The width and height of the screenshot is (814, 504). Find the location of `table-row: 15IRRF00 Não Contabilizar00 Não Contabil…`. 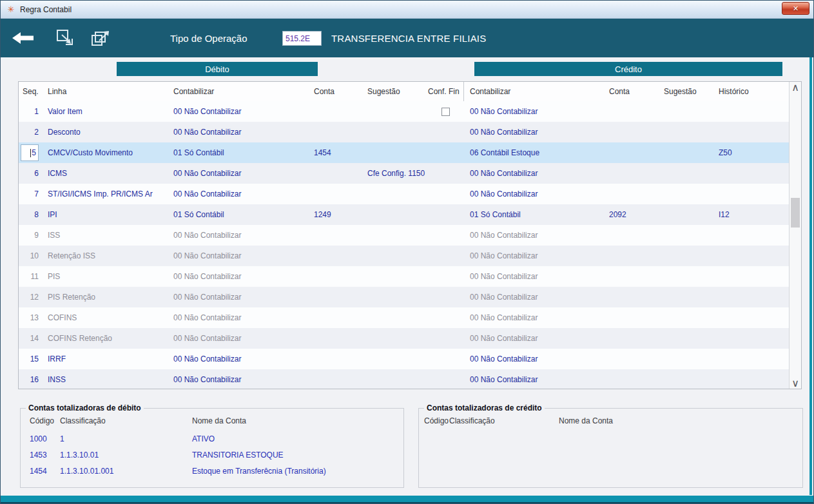

table-row: 15IRRF00 Não Contabilizar00 Não Contabil… is located at coordinates (403, 359).